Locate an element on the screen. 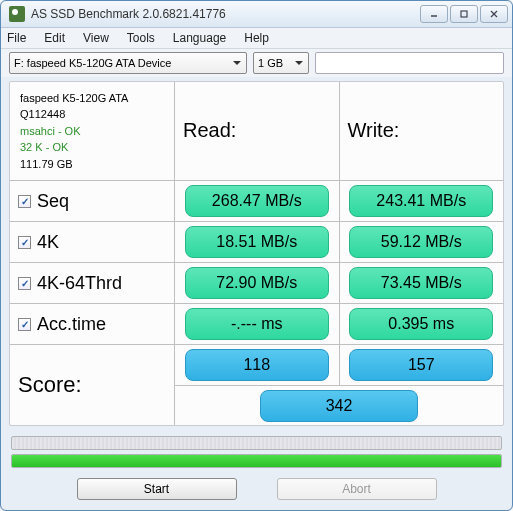  menu-edit: Edit is located at coordinates (54, 38).